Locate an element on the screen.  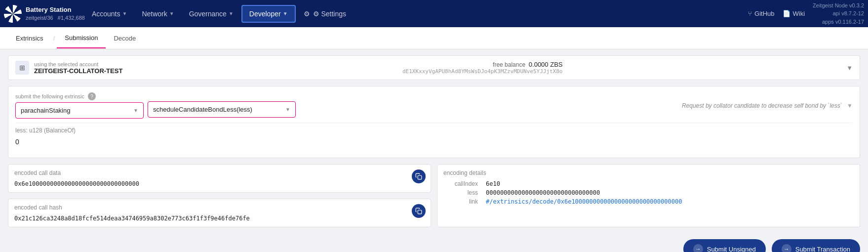
account-address: dE1XKxxyVgAPU8hAd8YMsWsDJo4pK3MZzvMDUNve… is located at coordinates (483, 71).